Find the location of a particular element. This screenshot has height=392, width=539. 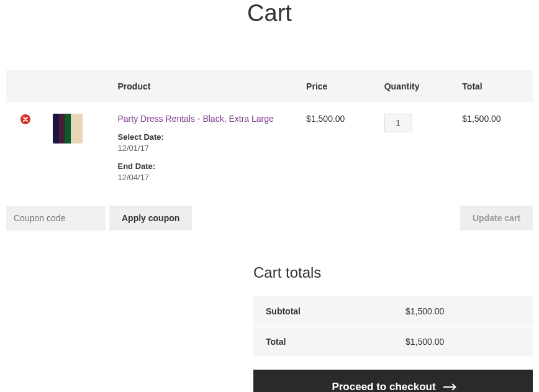

close-circle-icon is located at coordinates (25, 119).